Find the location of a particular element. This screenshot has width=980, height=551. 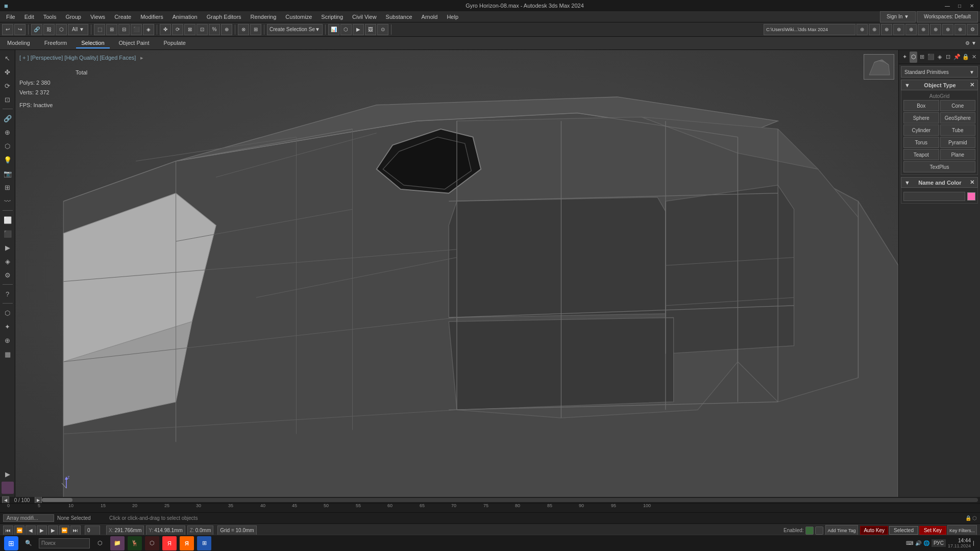

undo-button: ↩ is located at coordinates (8, 30).